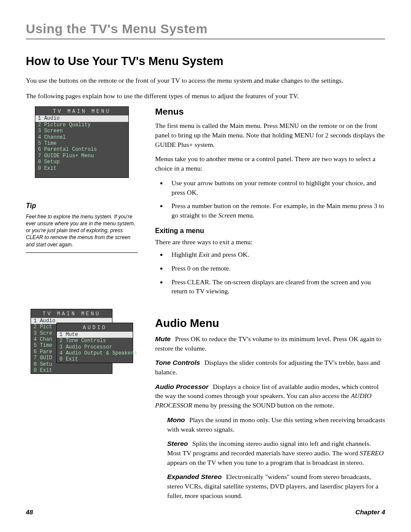 Image resolution: width=411 pixels, height=532 pixels. I want to click on audio-menu-screenshot: TV MAIN MENU 1 Audio 2 Pict 3 Scre 4 Cha…, so click(82, 350).